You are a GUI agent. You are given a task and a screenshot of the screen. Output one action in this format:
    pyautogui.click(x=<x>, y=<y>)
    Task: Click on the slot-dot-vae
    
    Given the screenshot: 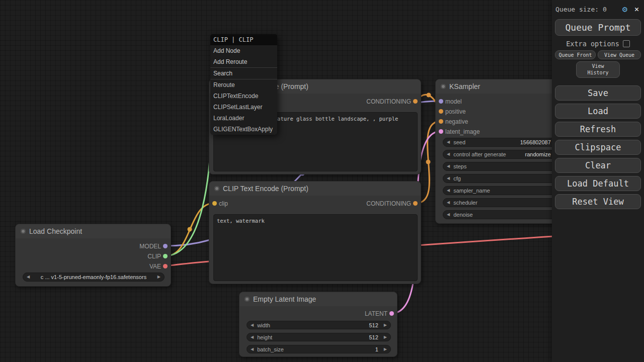 What is the action you would take?
    pyautogui.click(x=165, y=266)
    